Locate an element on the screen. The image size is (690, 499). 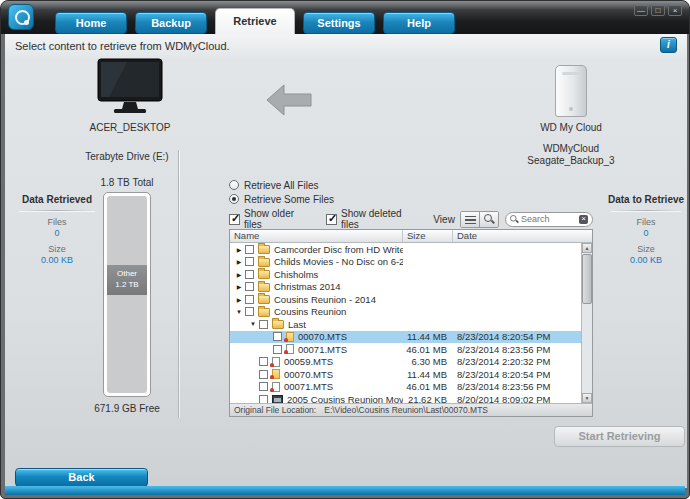
view-label: View is located at coordinates (444, 220).